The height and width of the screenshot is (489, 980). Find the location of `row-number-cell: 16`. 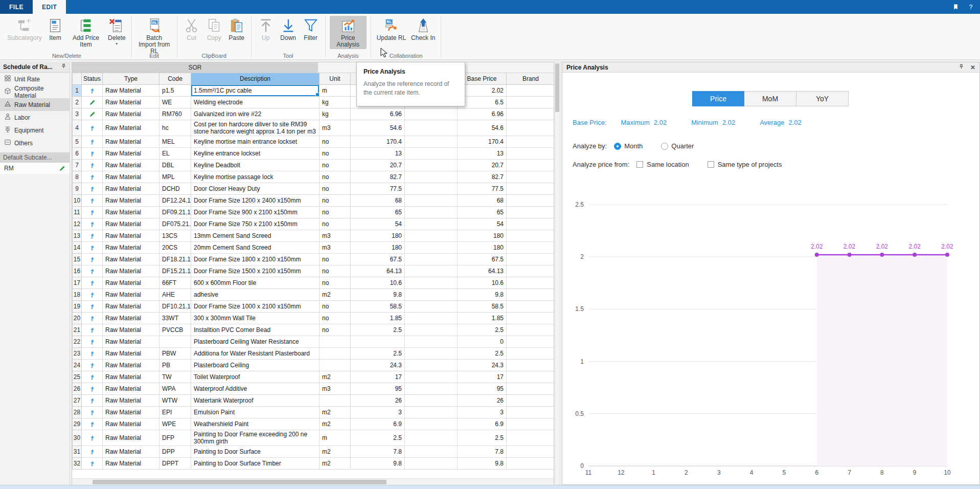

row-number-cell: 16 is located at coordinates (77, 271).